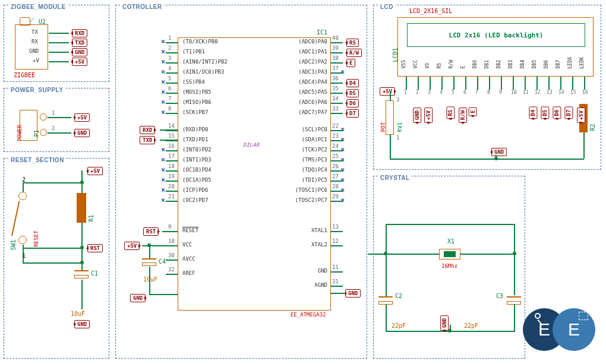 Image resolution: width=606 pixels, height=364 pixels. I want to click on mcu-net-rxd: RXD, so click(147, 130).